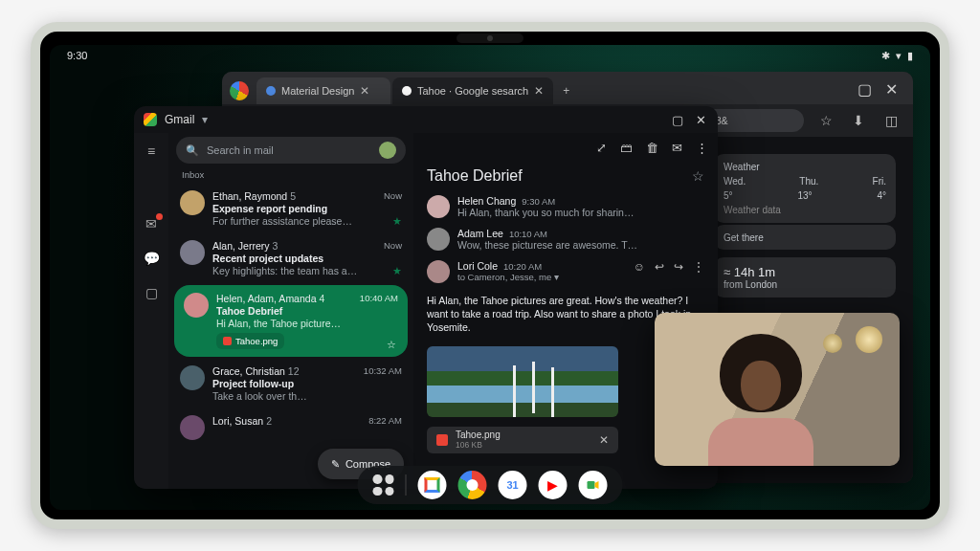 The height and width of the screenshot is (551, 980). Describe the element at coordinates (566, 176) in the screenshot. I see `message-subject-row: Tahoe Debrief ☆` at that location.